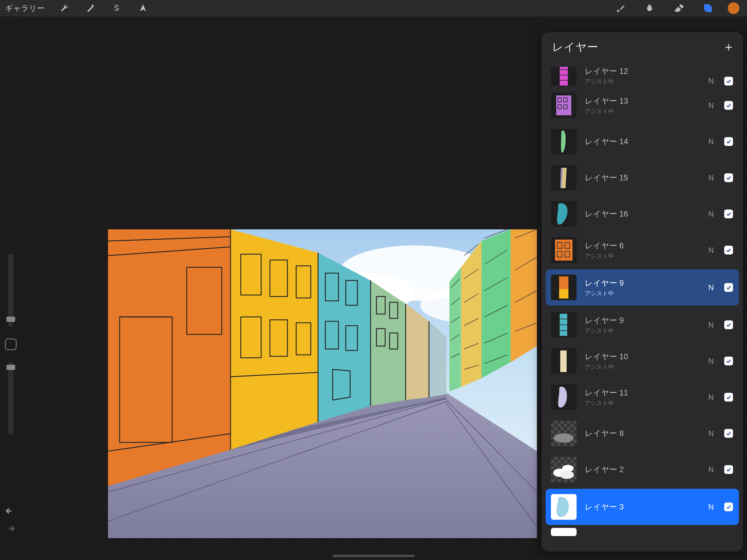 This screenshot has height=560, width=747. Describe the element at coordinates (11, 398) in the screenshot. I see `brush-opacity-slider` at that location.